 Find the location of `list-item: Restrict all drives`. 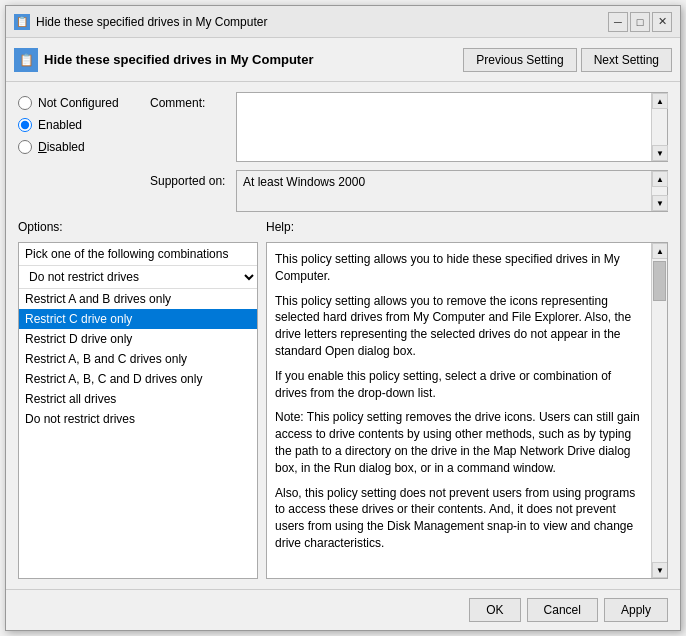

list-item: Restrict all drives is located at coordinates (138, 399).